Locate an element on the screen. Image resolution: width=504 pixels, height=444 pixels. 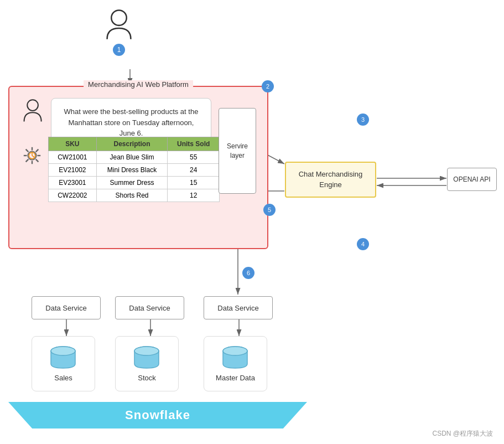
data-service-1: Data Service is located at coordinates (66, 308).